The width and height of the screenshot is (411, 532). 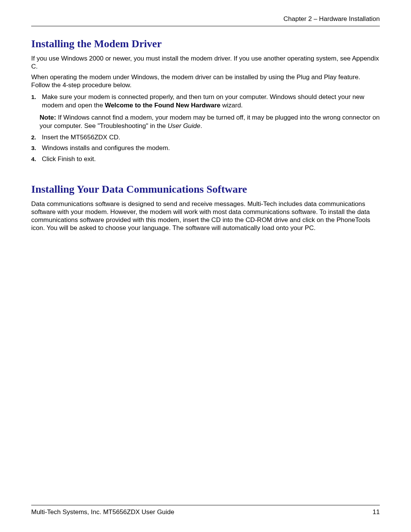 I want to click on section2-para1: Data communications software is designed…, so click(x=206, y=216).